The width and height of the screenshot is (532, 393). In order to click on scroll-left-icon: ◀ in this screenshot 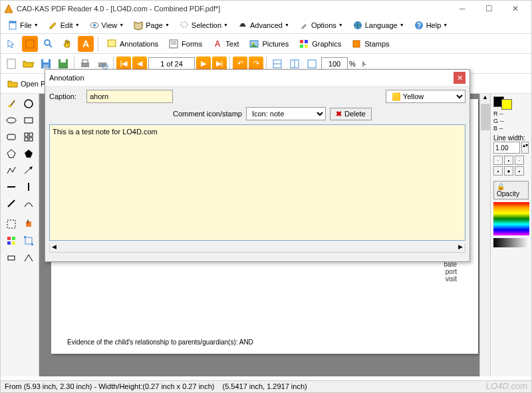, I will do `click(55, 247)`.